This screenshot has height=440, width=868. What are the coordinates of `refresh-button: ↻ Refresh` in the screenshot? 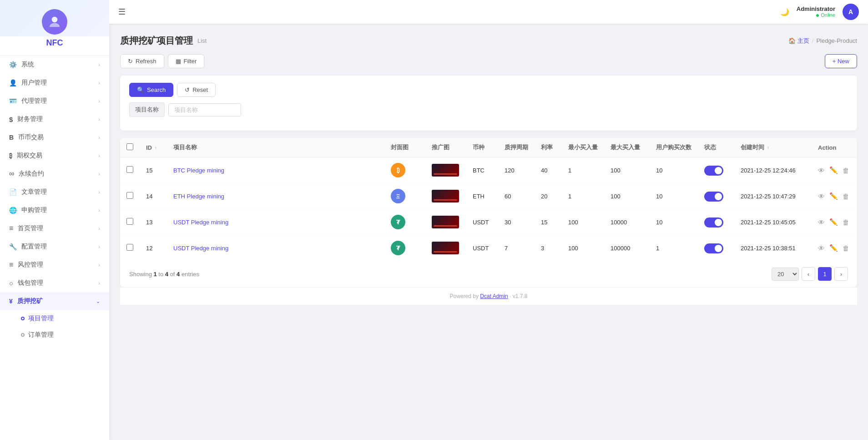 It's located at (142, 61).